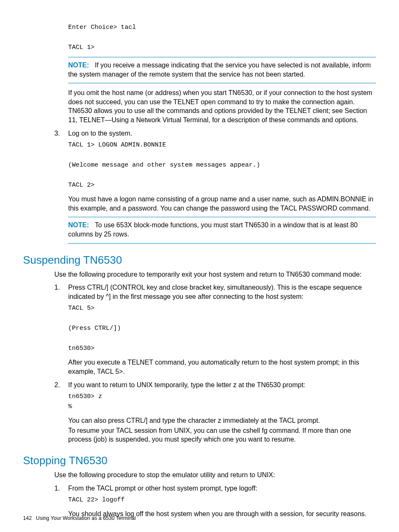 This screenshot has height=532, width=399. Describe the element at coordinates (215, 275) in the screenshot. I see `para-suspend-intro: Use the following procedure to temporari…` at that location.